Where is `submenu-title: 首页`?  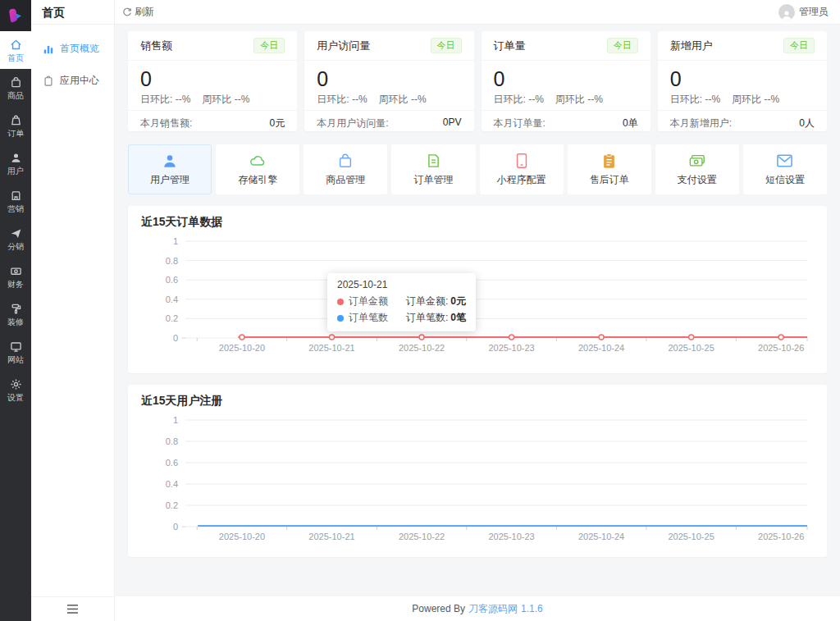 submenu-title: 首页 is located at coordinates (72, 12).